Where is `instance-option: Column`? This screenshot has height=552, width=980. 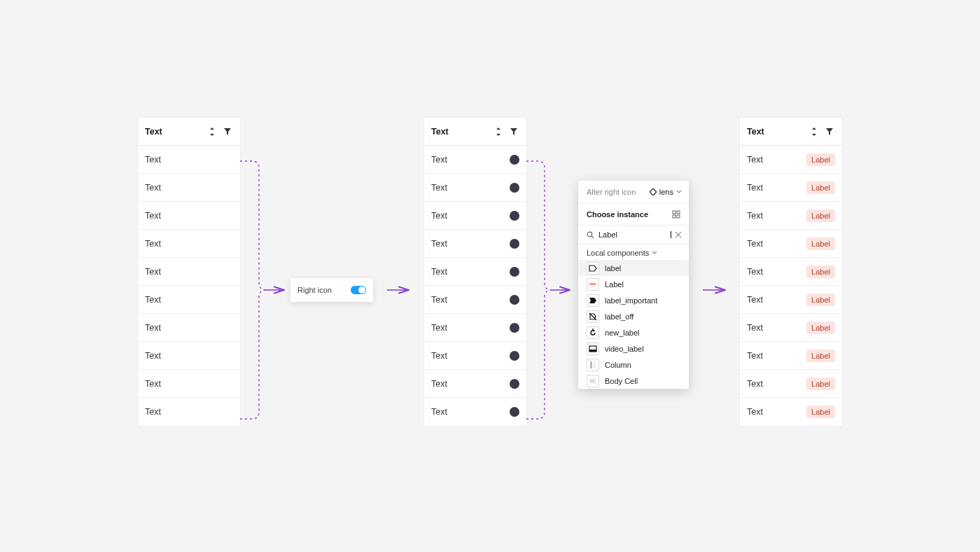 instance-option: Column is located at coordinates (634, 364).